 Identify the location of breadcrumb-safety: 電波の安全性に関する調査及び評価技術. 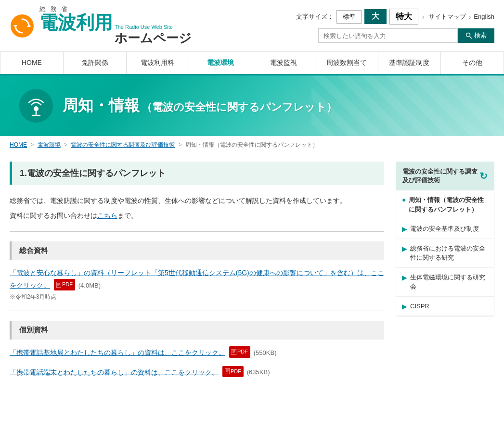
(123, 145).